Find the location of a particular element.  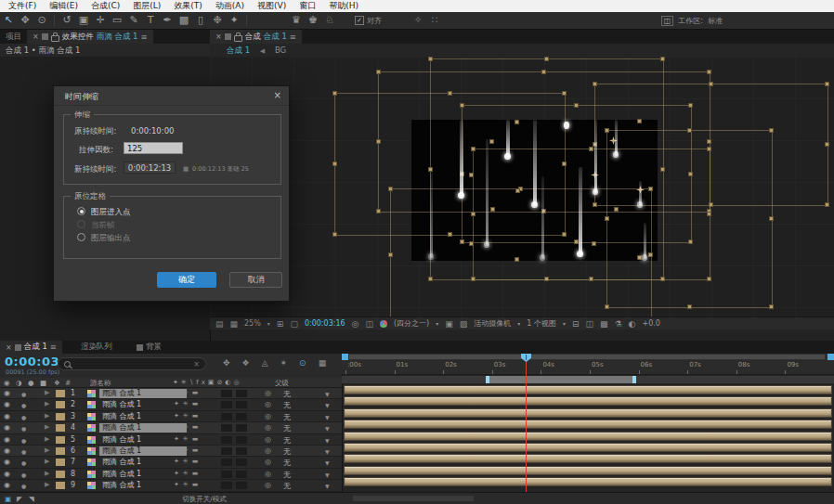

resolution-value: (四分之一) is located at coordinates (411, 323).